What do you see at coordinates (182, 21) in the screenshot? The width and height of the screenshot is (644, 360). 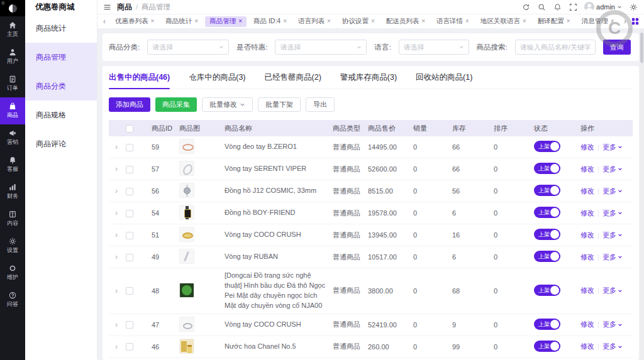 I see `page-tab: 商品统计 ×` at bounding box center [182, 21].